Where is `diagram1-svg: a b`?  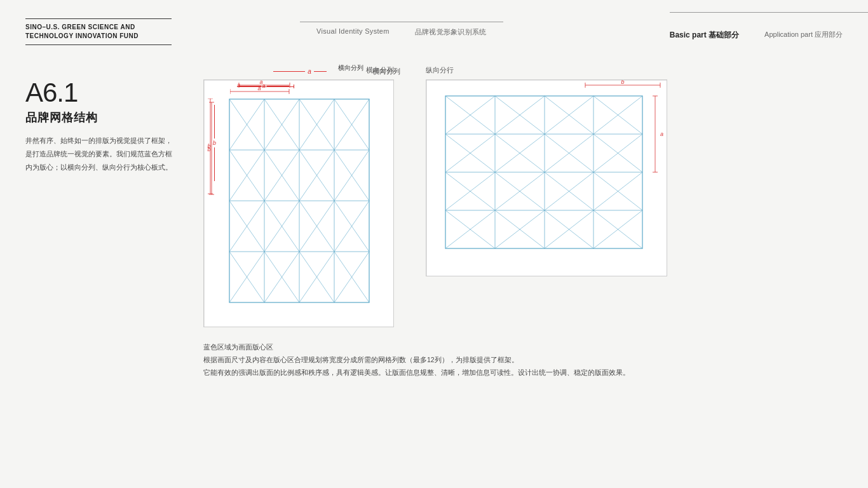 diagram1-svg: a b is located at coordinates (299, 203).